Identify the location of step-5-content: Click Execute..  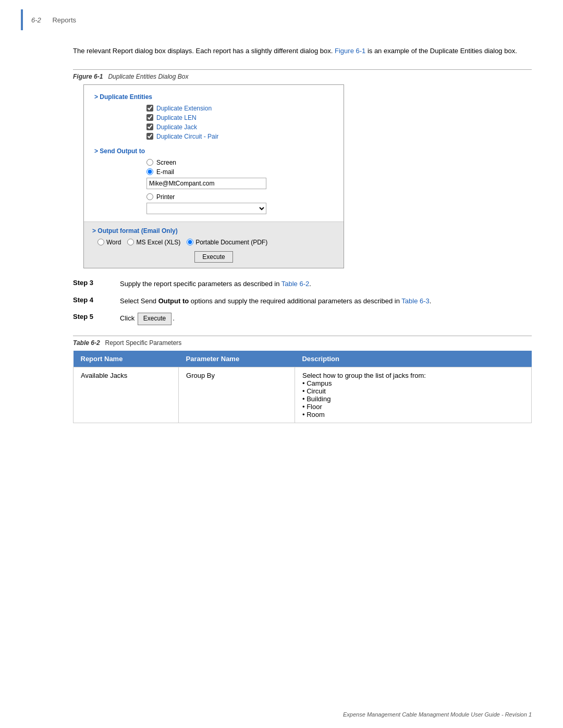
(326, 319).